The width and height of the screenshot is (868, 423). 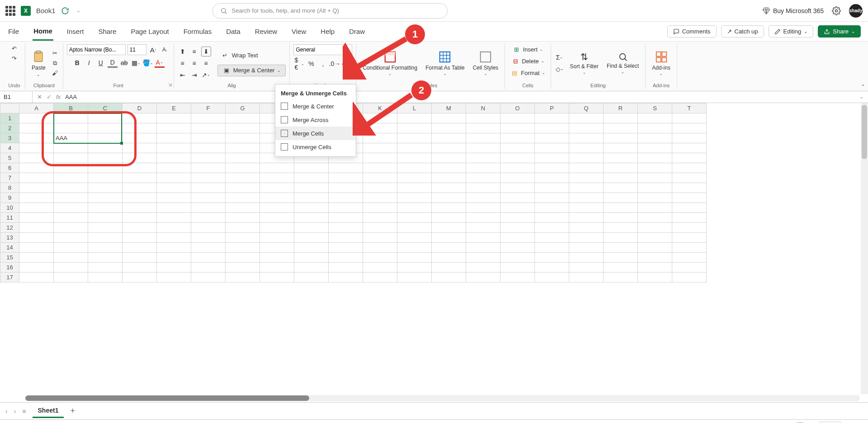 What do you see at coordinates (327, 32) in the screenshot?
I see `tab-help: Help` at bounding box center [327, 32].